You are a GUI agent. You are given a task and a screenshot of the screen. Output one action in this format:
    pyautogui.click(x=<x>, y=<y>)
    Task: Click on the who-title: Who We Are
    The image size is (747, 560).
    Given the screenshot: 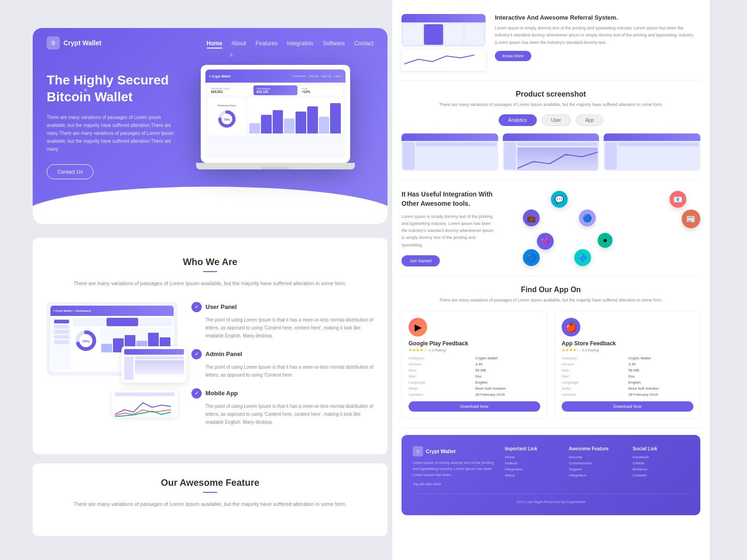 What is the action you would take?
    pyautogui.click(x=210, y=262)
    